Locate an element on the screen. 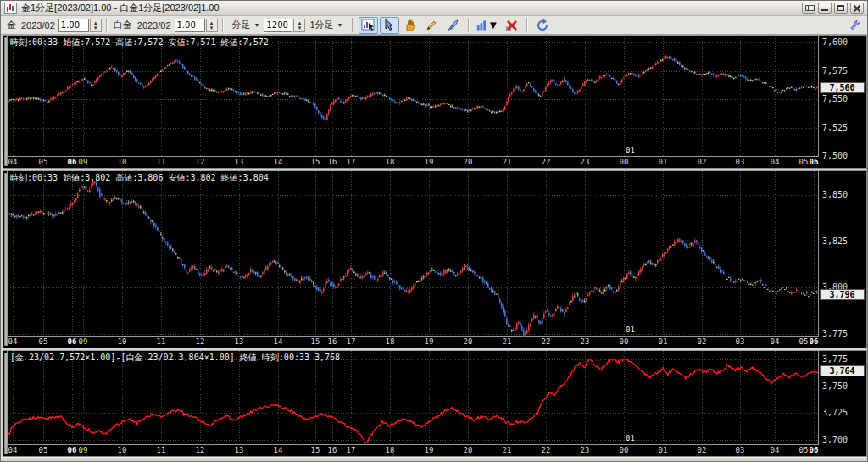 The image size is (868, 462). app-icon is located at coordinates (10, 8).